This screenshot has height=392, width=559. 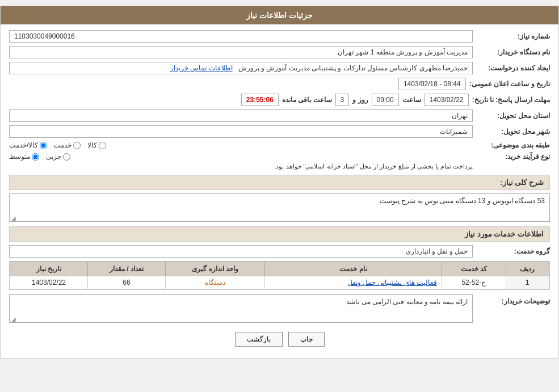 What do you see at coordinates (127, 269) in the screenshot?
I see `col-header-qty: تعداد / مقدار` at bounding box center [127, 269].